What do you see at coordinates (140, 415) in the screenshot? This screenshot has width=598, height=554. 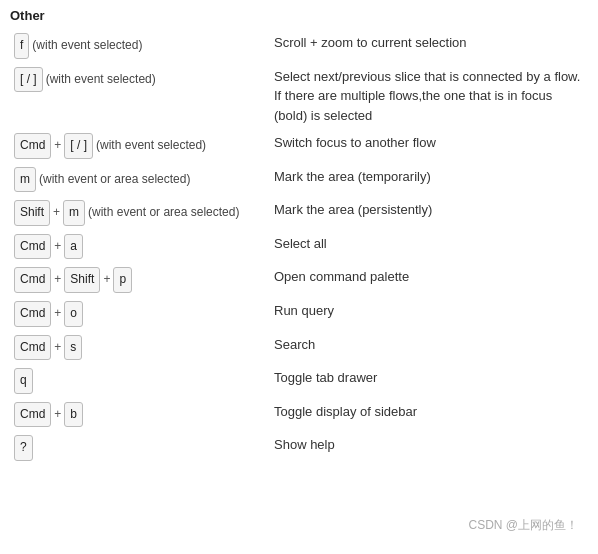 I see `shortcut-keys-toggle-sidebar: Cmd+b` at bounding box center [140, 415].